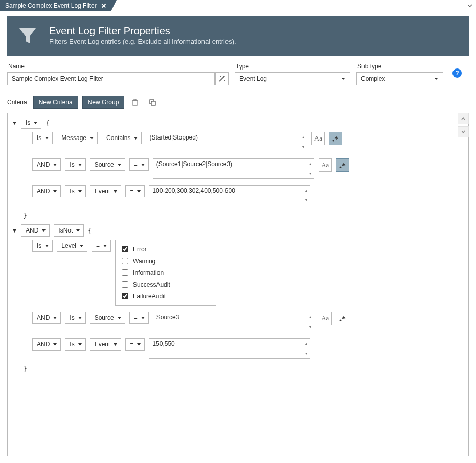 The image size is (476, 463). What do you see at coordinates (165, 296) in the screenshot?
I see `level-failureaudit-checkbox: FailureAudit` at bounding box center [165, 296].